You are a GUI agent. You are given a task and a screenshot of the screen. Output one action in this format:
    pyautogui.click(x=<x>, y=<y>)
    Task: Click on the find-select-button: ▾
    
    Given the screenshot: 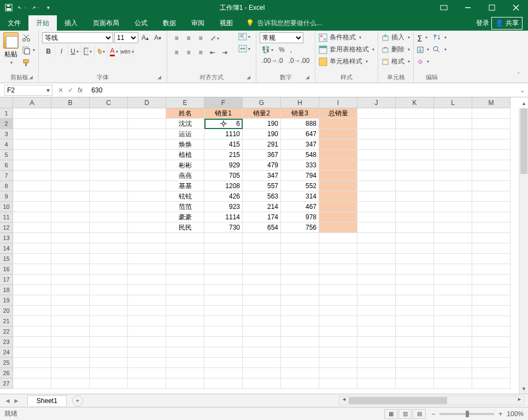 What is the action you would take?
    pyautogui.click(x=439, y=49)
    